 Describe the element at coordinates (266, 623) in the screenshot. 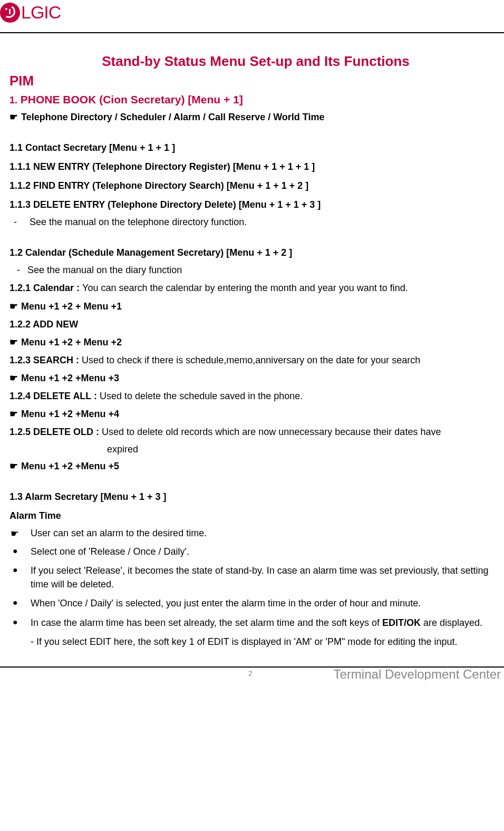

I see `text: In case the alarm time has been set alre…` at that location.